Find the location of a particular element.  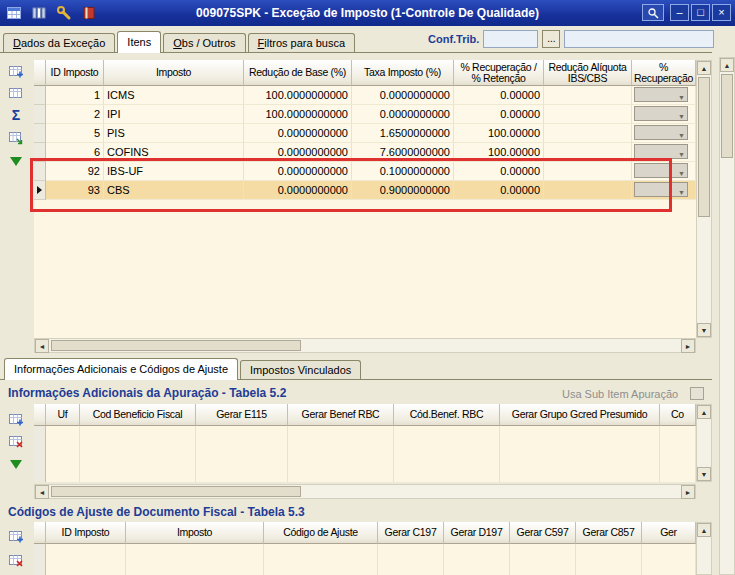

tab-filtros-para-busca: Filtros para busca is located at coordinates (302, 42).